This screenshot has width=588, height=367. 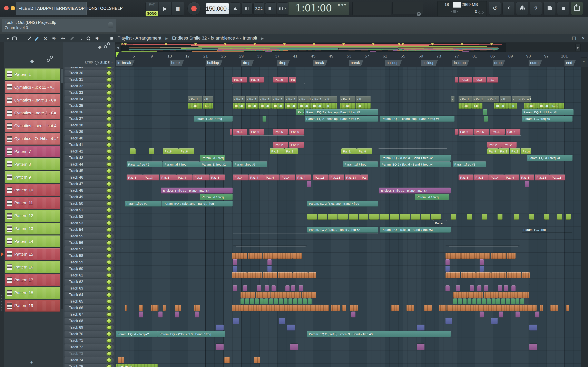 What do you see at coordinates (118, 48) in the screenshot?
I see `navigator-left-arrow: ◀` at bounding box center [118, 48].